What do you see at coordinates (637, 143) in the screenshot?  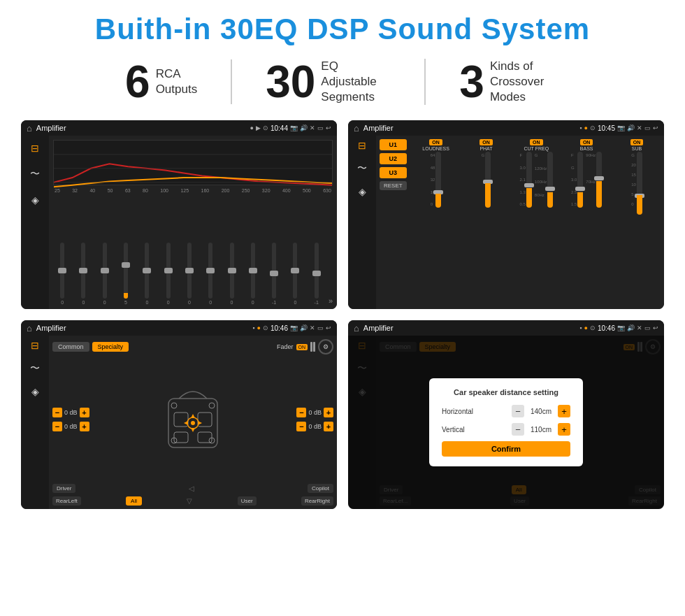 I see `cross-sub-on: ON` at bounding box center [637, 143].